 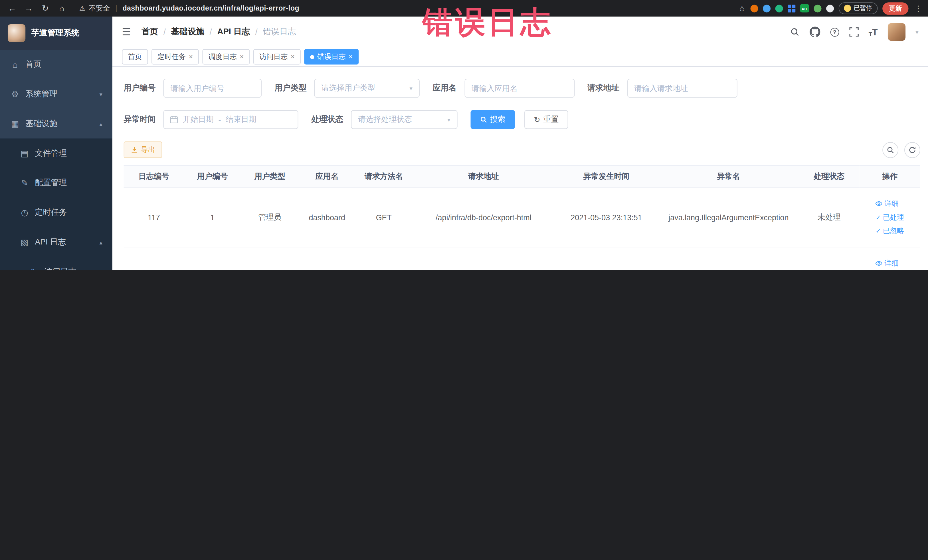 I want to click on annotation-overlay-title: 错误日志, so click(x=487, y=23).